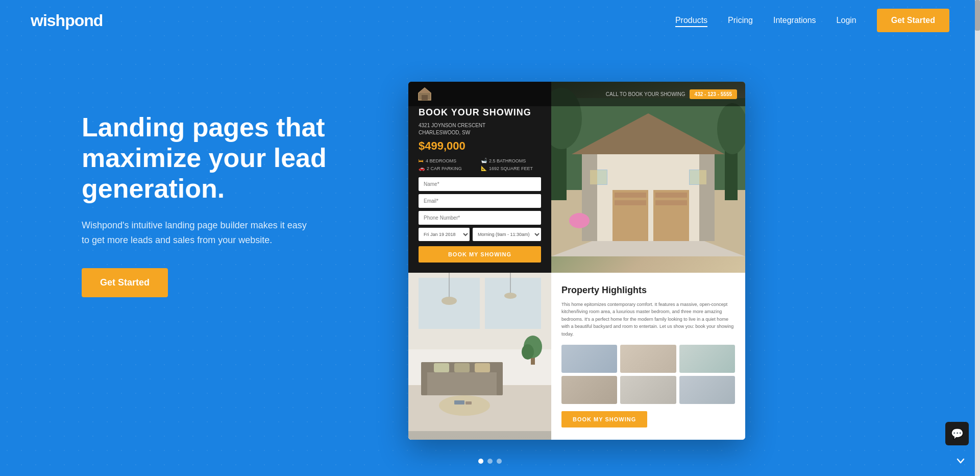  What do you see at coordinates (422, 169) in the screenshot?
I see `car-icon: 🚗` at bounding box center [422, 169].